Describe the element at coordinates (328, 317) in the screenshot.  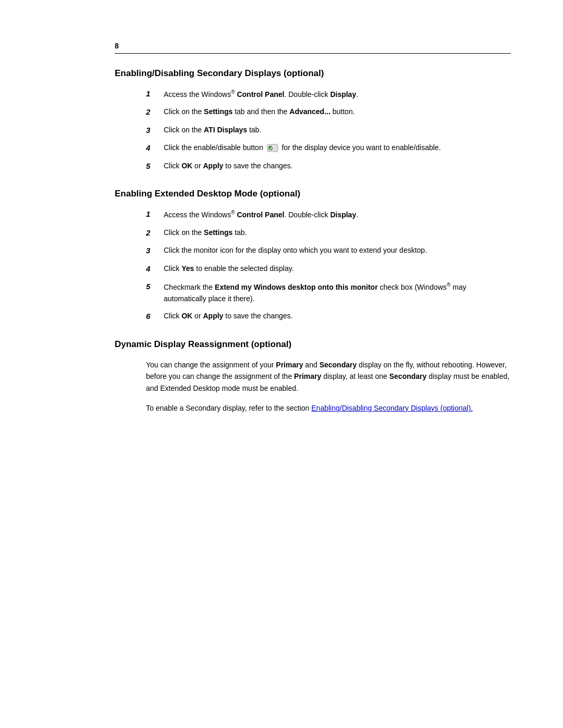
I see `step-2-6: 6 Click OK or Apply to save the changes.` at that location.